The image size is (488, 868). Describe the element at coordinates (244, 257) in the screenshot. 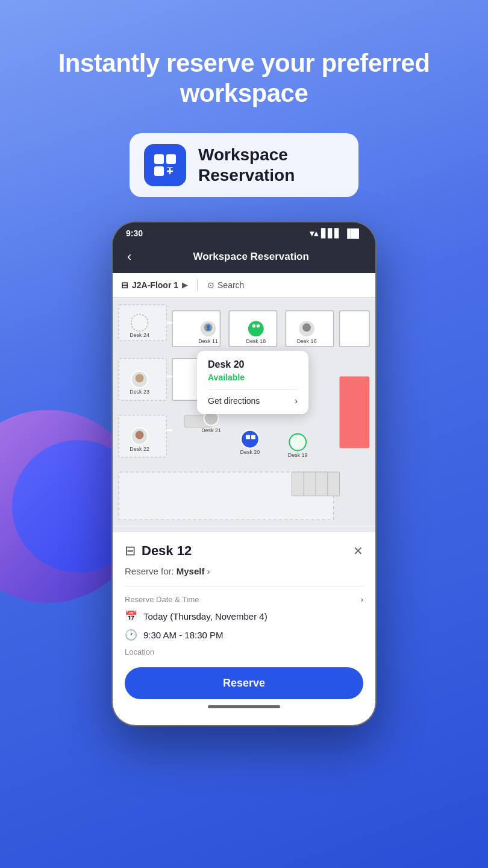

I see `app-header: ‹ Workspace Reservation` at that location.